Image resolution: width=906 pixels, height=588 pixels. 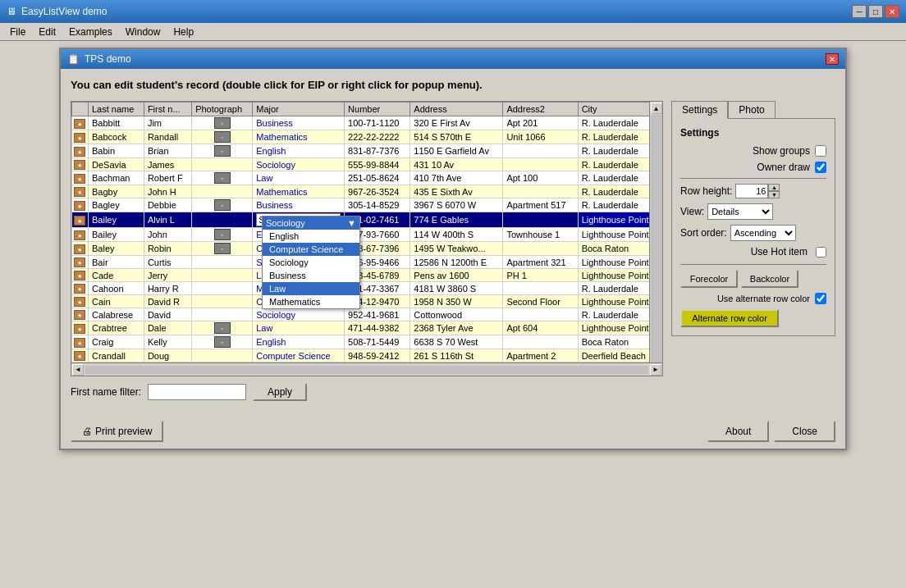 I want to click on menu-examples: Examples, so click(x=90, y=32).